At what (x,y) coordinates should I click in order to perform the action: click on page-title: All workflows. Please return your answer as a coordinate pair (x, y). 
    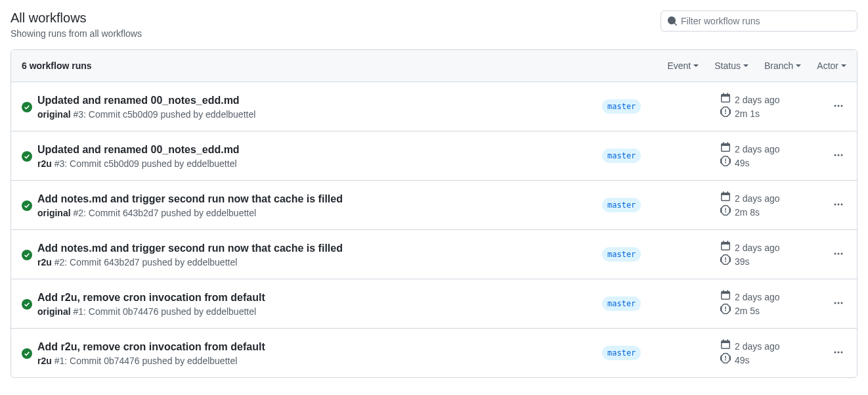
    Looking at the image, I should click on (76, 18).